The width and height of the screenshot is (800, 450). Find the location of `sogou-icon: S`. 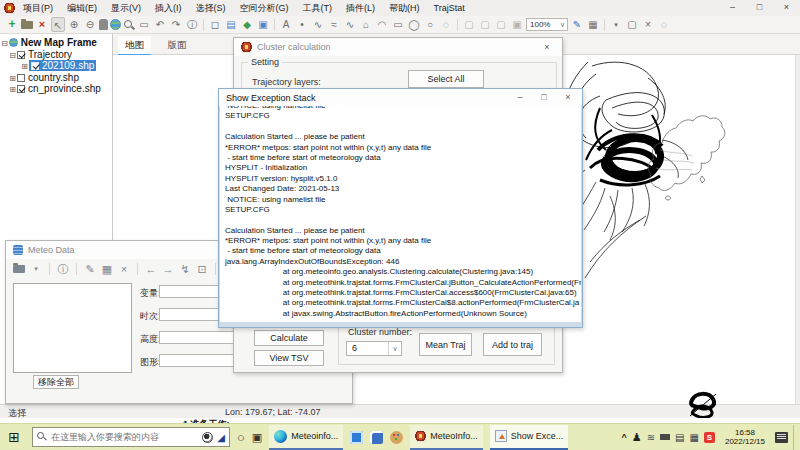

sogou-icon: S is located at coordinates (710, 438).